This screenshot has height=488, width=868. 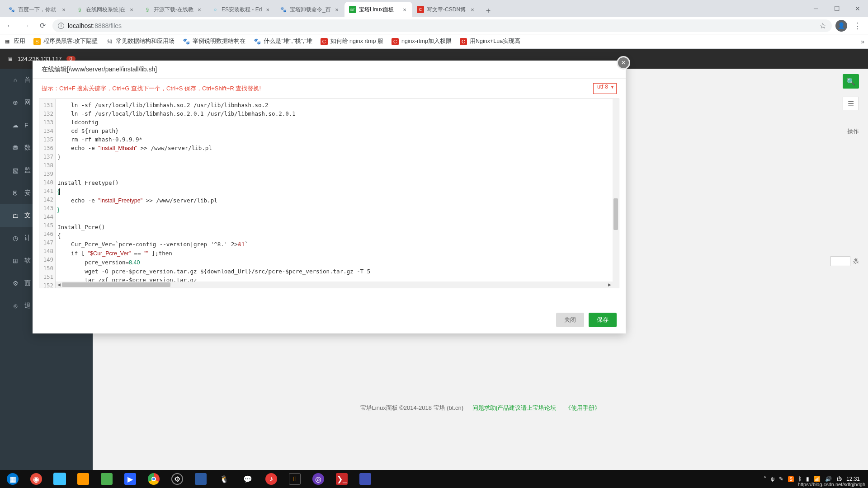 What do you see at coordinates (765, 479) in the screenshot?
I see `tray-chevron-icon: ˄` at bounding box center [765, 479].